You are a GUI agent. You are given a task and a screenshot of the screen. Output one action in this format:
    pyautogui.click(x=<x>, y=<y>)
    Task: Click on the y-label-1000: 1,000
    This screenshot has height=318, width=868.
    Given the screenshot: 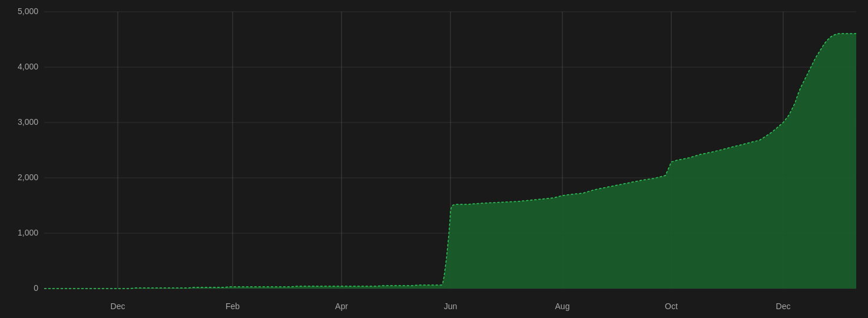 What is the action you would take?
    pyautogui.click(x=28, y=233)
    